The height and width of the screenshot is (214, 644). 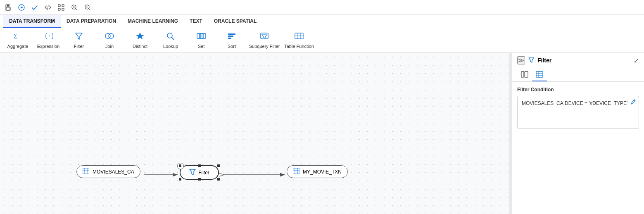 What do you see at coordinates (113, 172) in the screenshot?
I see `node-moviesales-label: MOVIESALES_CA` at bounding box center [113, 172].